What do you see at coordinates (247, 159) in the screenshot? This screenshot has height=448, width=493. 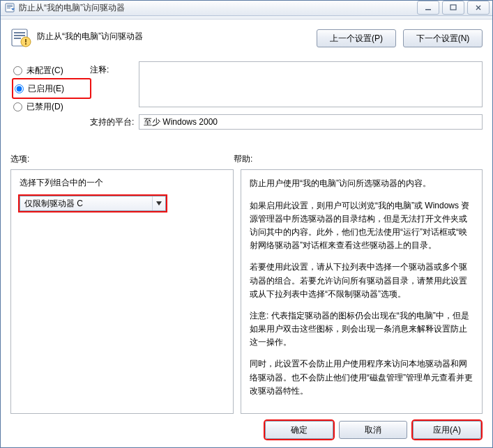 I see `section-labels: 选项: 帮助:` at bounding box center [247, 159].